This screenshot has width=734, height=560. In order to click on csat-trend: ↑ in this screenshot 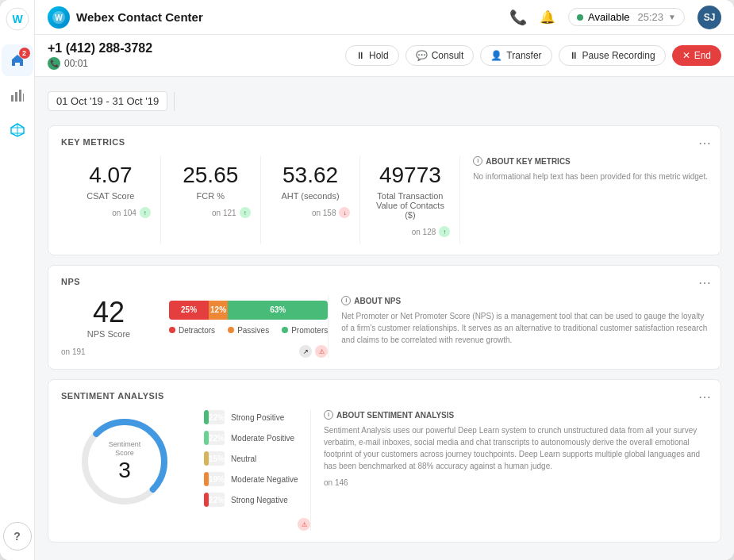, I will do `click(145, 213)`.